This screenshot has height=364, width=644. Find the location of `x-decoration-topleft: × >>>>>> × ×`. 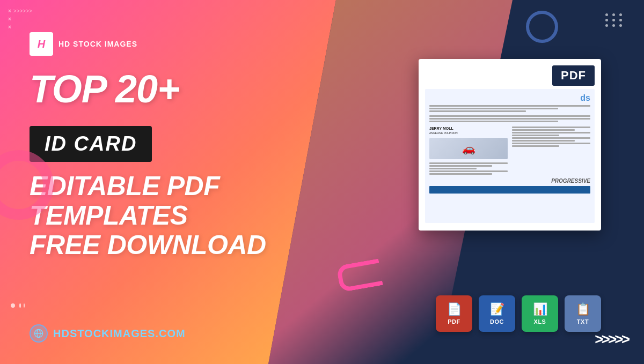

x-decoration-topleft: × >>>>>> × × is located at coordinates (20, 19).